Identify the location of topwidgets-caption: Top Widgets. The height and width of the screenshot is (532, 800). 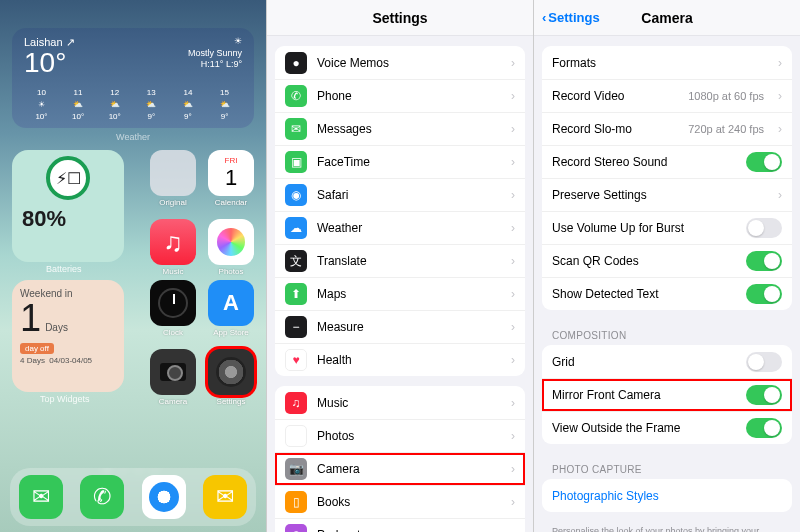
(65, 399).